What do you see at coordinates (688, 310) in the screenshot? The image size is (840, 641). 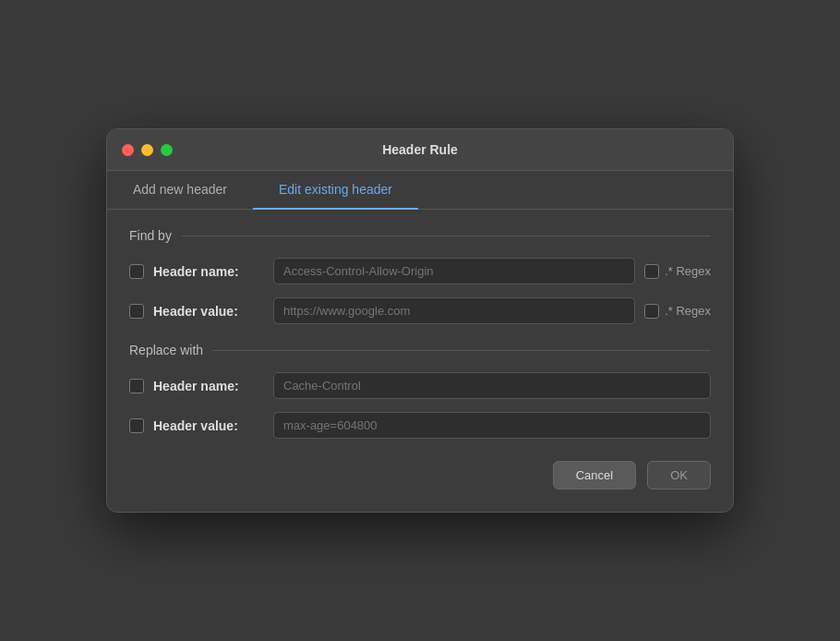 I see `header-value-find-regex-label: .* Regex` at bounding box center [688, 310].